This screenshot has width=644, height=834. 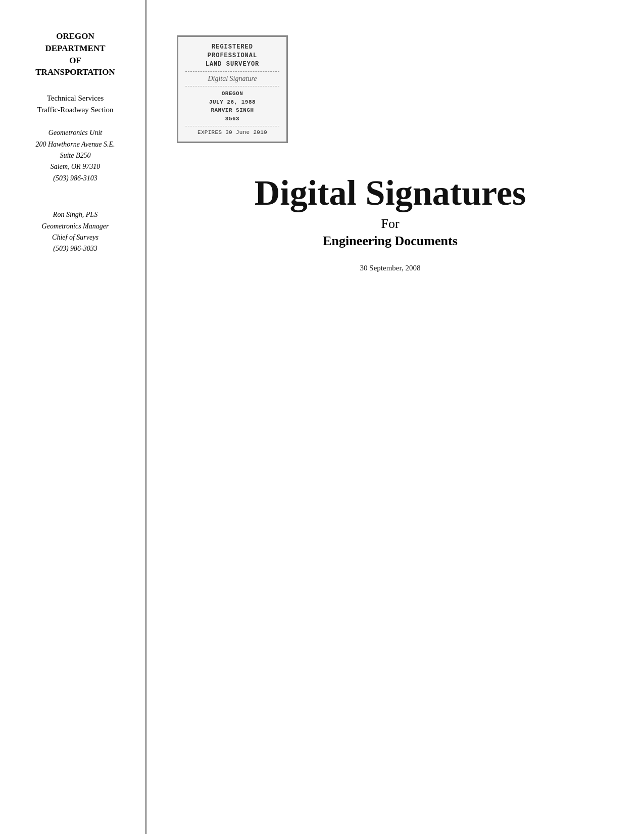 I want to click on org-line1: OREGON, so click(x=75, y=36).